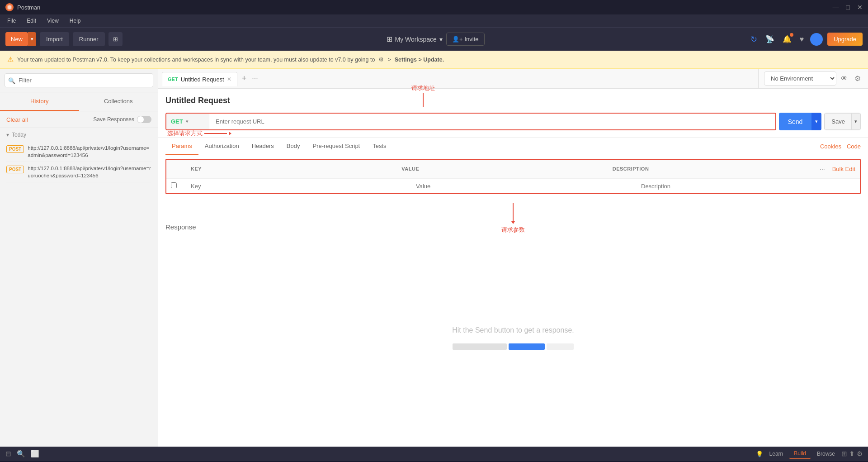  I want to click on heart-button: ♥, so click(802, 39).